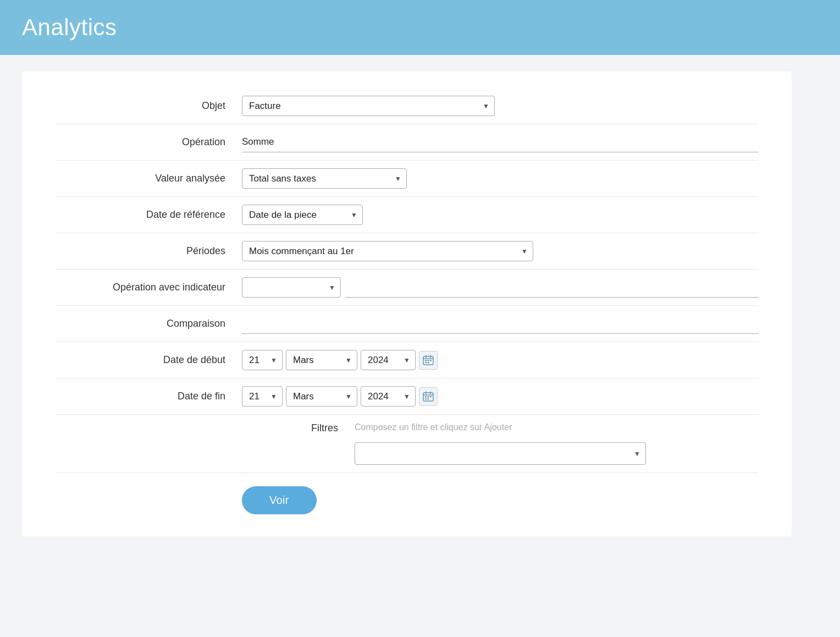  I want to click on operation-control: Somme, so click(500, 142).